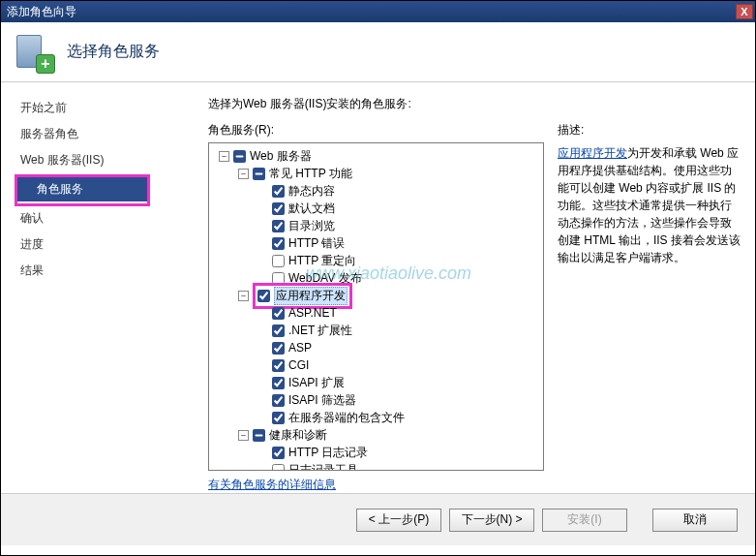  What do you see at coordinates (300, 348) in the screenshot?
I see `tree-node-label: ASP` at bounding box center [300, 348].